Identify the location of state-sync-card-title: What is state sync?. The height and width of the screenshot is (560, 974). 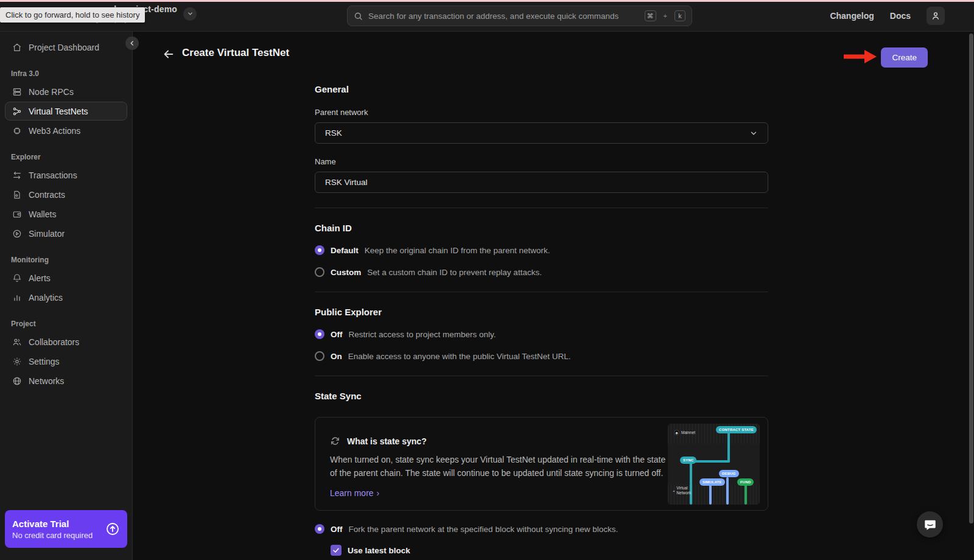
(387, 441).